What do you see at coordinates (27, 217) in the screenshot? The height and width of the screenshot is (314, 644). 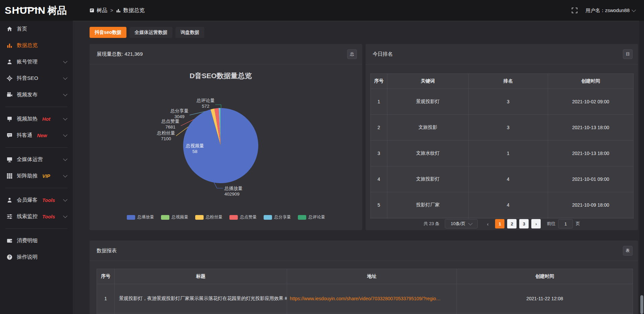 I see `sidebar-item-label: 线索监控` at bounding box center [27, 217].